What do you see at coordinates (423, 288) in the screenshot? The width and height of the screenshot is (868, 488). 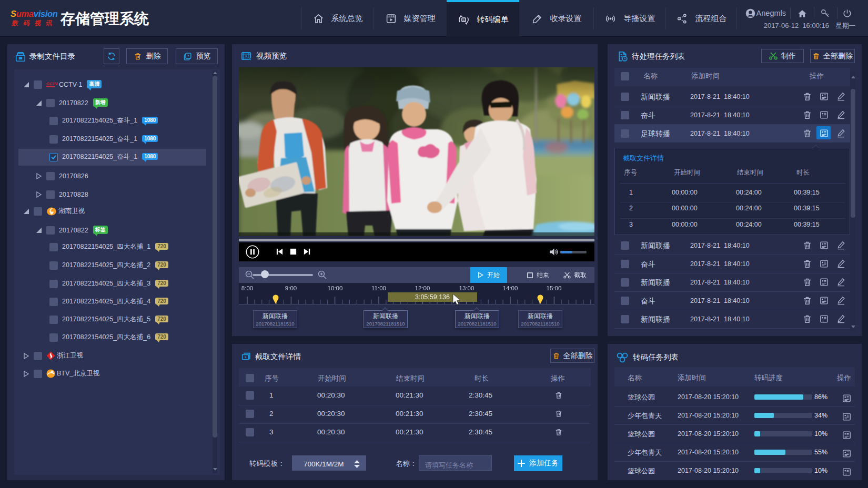 I see `svg-text: 12:00` at bounding box center [423, 288].